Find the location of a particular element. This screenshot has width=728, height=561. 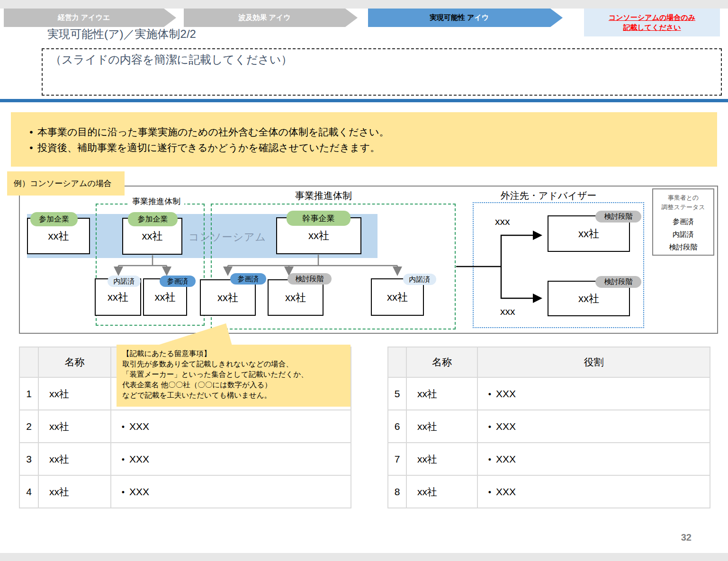

note-line-5: などで記載を工夫いただいても構いません。 is located at coordinates (234, 395).